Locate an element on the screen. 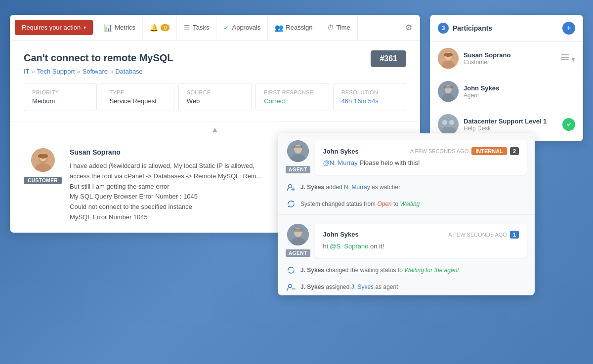  meta-first-response: First Response Correct is located at coordinates (292, 97).